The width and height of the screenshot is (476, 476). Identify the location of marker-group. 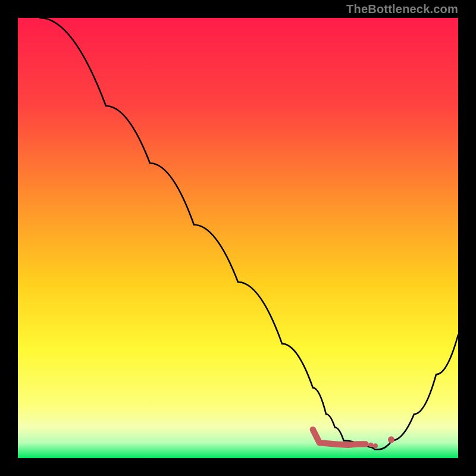
(353, 439).